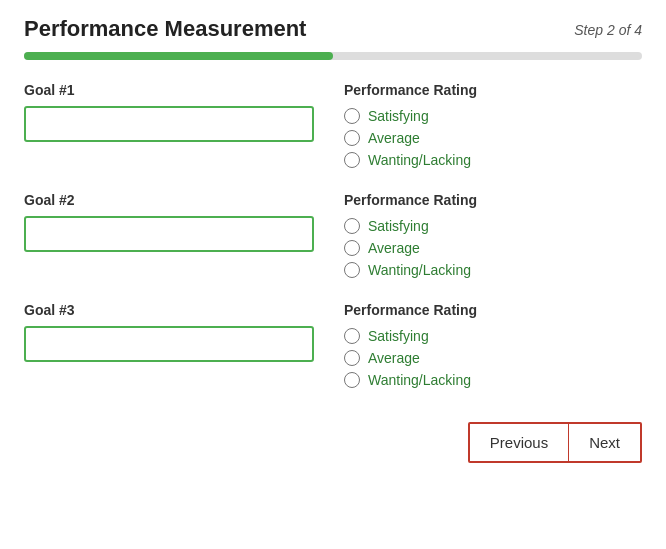  What do you see at coordinates (352, 226) in the screenshot?
I see `radio-g2-satisfying` at bounding box center [352, 226].